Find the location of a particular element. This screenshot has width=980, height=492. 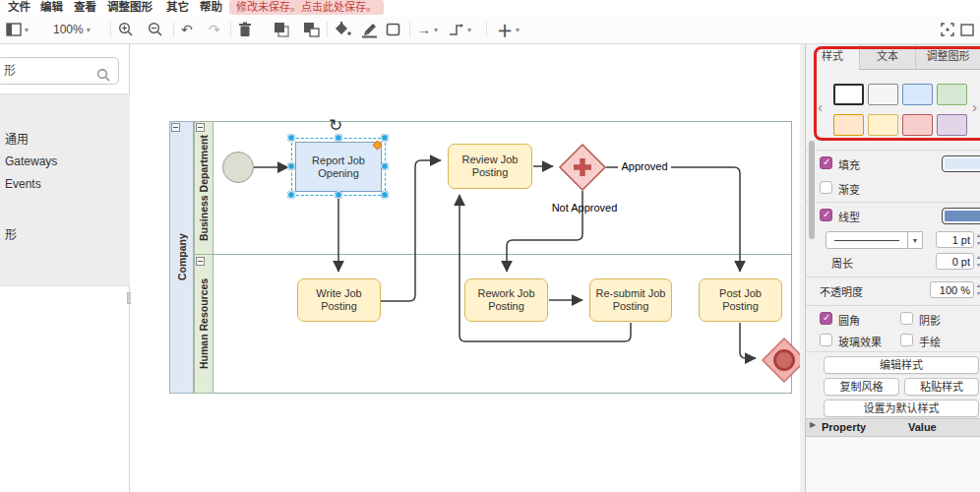

panel-toggle-icon is located at coordinates (967, 30).